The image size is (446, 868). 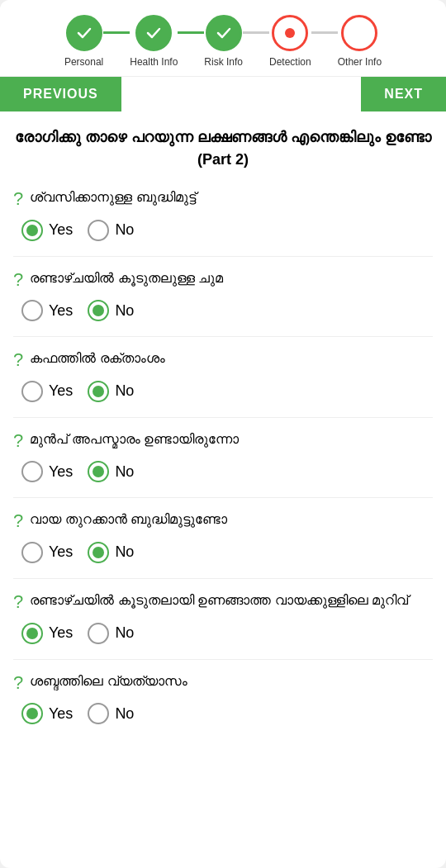 I want to click on question-icon-4: ?, so click(x=18, y=441).